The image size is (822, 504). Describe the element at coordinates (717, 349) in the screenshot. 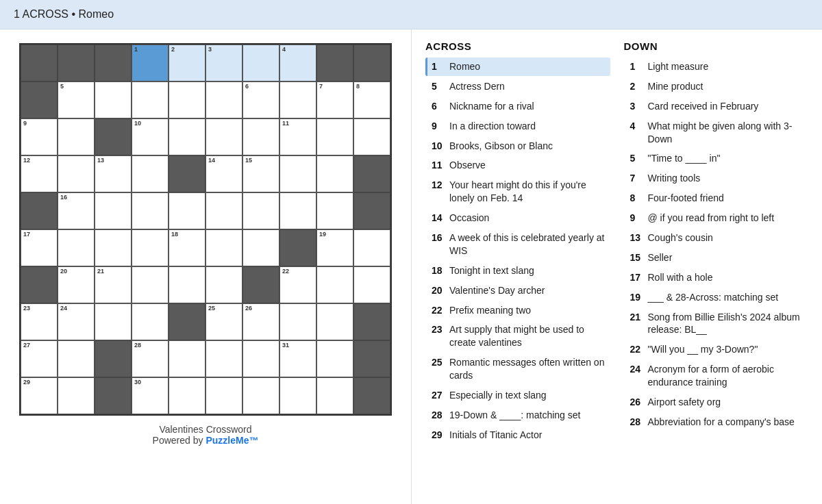

I see `down-clue-item: 22"Will you __ my 3-Down?"` at that location.